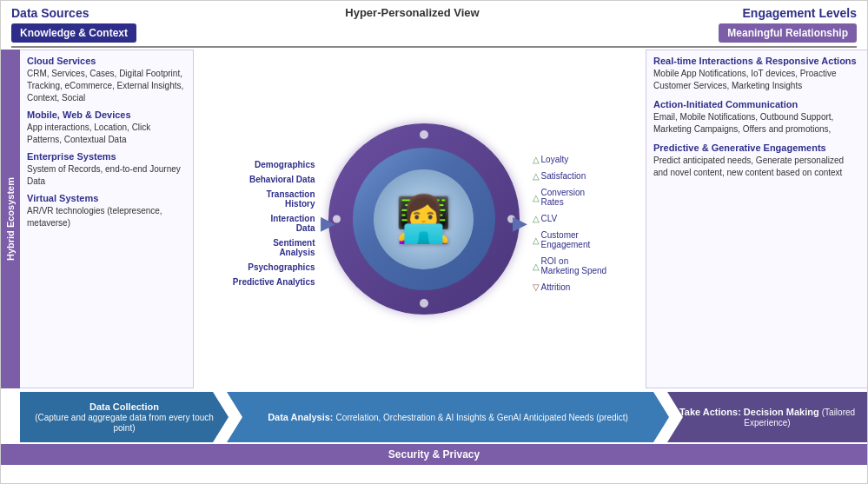  Describe the element at coordinates (570, 266) in the screenshot. I see `label-roi: △ ROI onMarketing Spend` at that location.